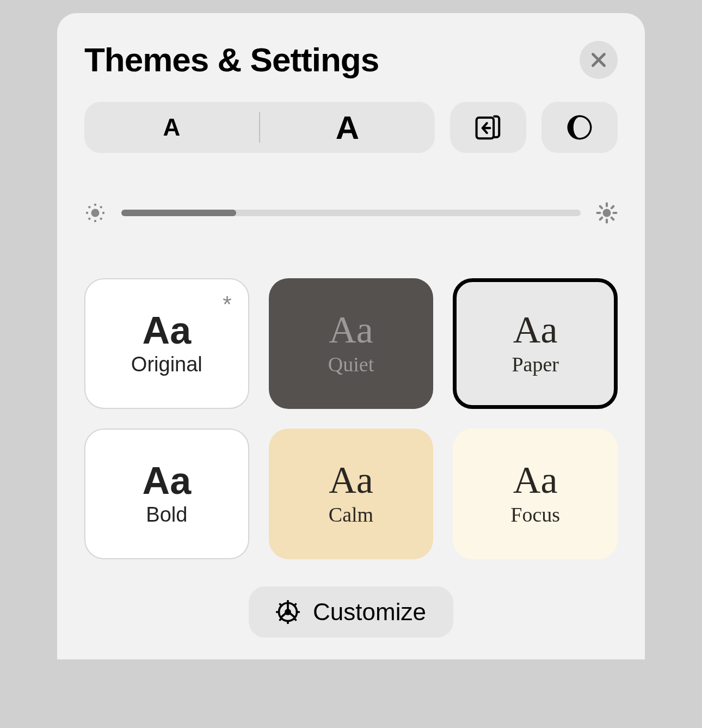 The width and height of the screenshot is (702, 728). What do you see at coordinates (370, 612) in the screenshot?
I see `customize-label: Customize` at bounding box center [370, 612].